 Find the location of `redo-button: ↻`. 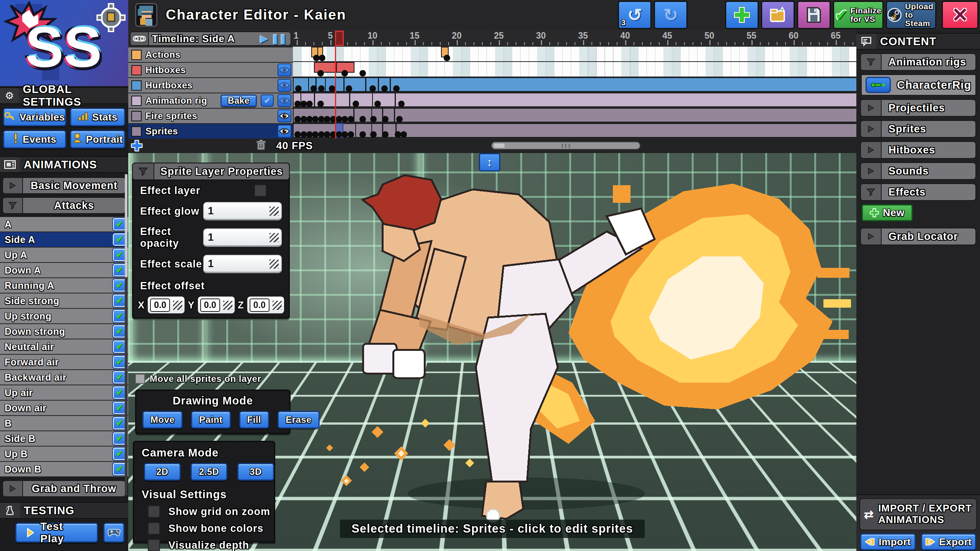

redo-button: ↻ is located at coordinates (671, 15).